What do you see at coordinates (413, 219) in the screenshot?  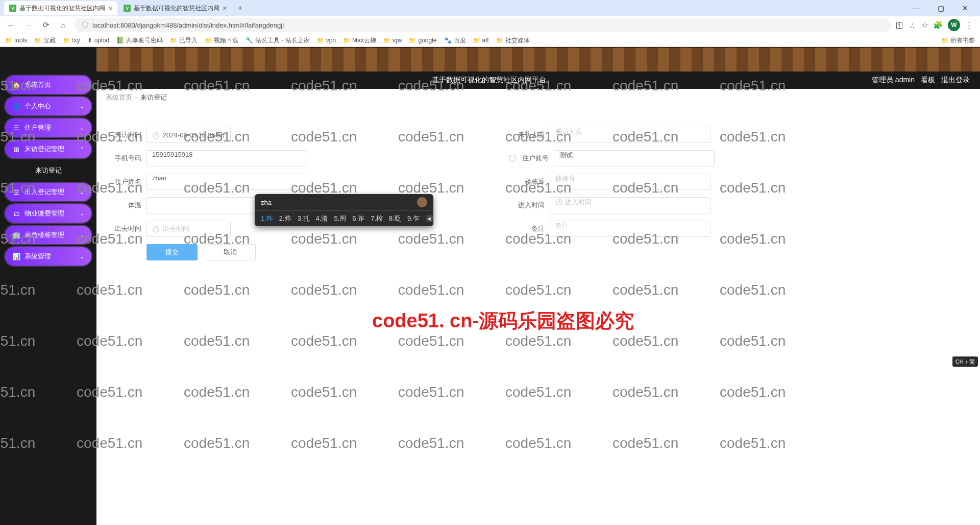 I see `ime-cand-9: 9.乍` at bounding box center [413, 219].